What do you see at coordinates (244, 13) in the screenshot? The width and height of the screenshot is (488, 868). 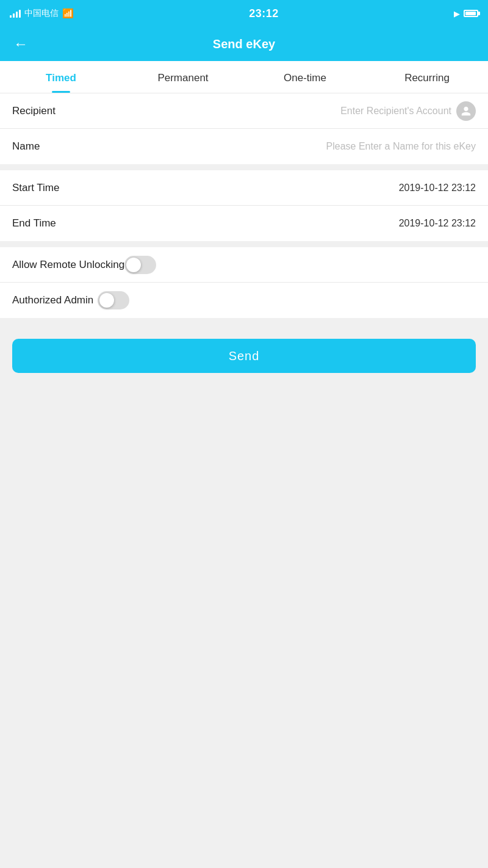 I see `status-bar: 中国电信 📶 23:12 ▶` at bounding box center [244, 13].